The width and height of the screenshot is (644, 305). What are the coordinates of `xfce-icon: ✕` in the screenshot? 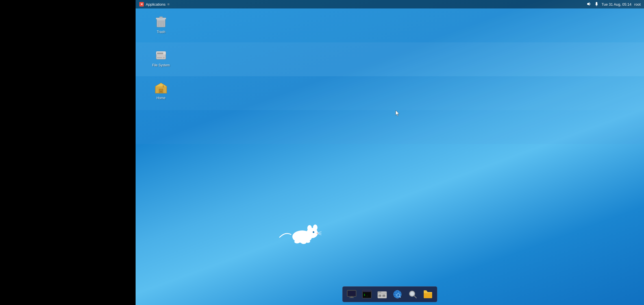 It's located at (142, 4).